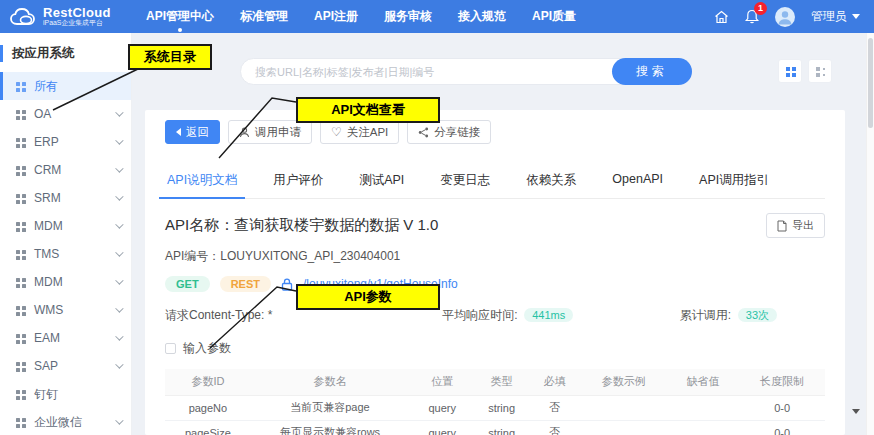 The width and height of the screenshot is (874, 435). I want to click on col-example: 参数示例, so click(624, 382).